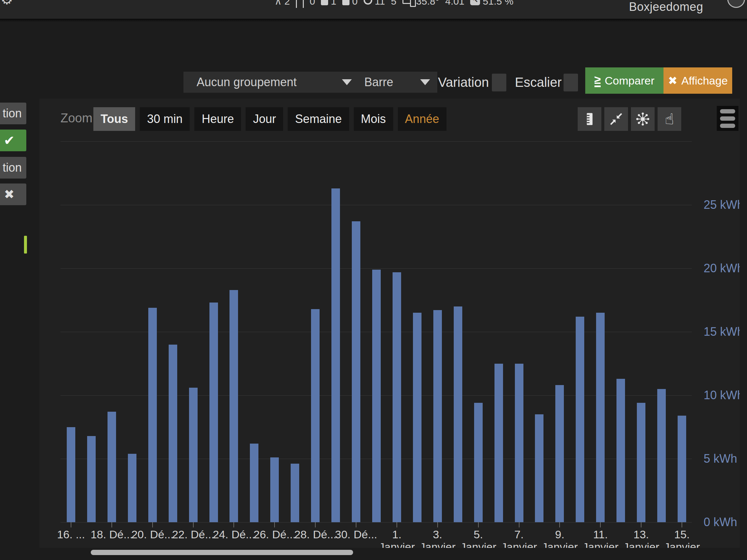 This screenshot has width=747, height=560. I want to click on avatar, so click(736, 4).